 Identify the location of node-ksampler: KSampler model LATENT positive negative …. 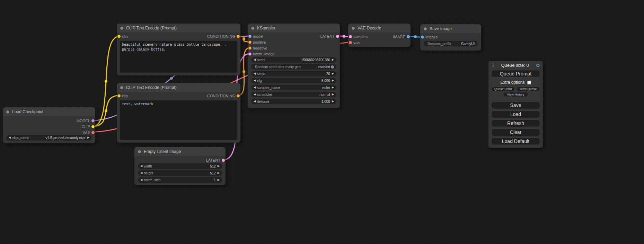
(294, 66).